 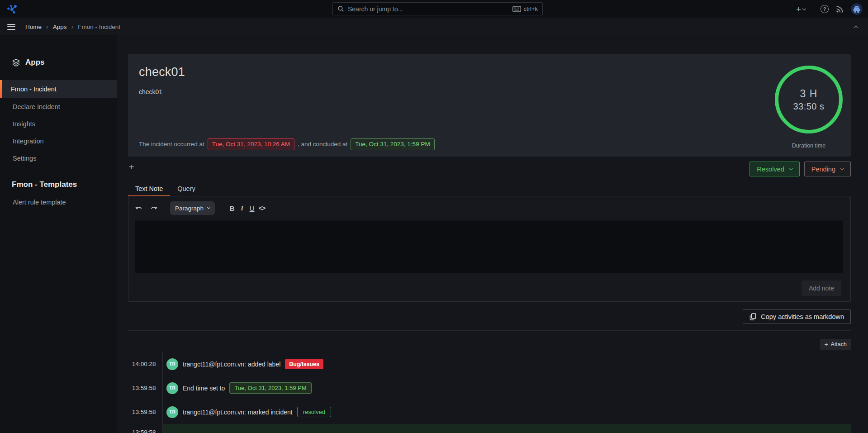 I want to click on add-note-button: Add note, so click(x=821, y=288).